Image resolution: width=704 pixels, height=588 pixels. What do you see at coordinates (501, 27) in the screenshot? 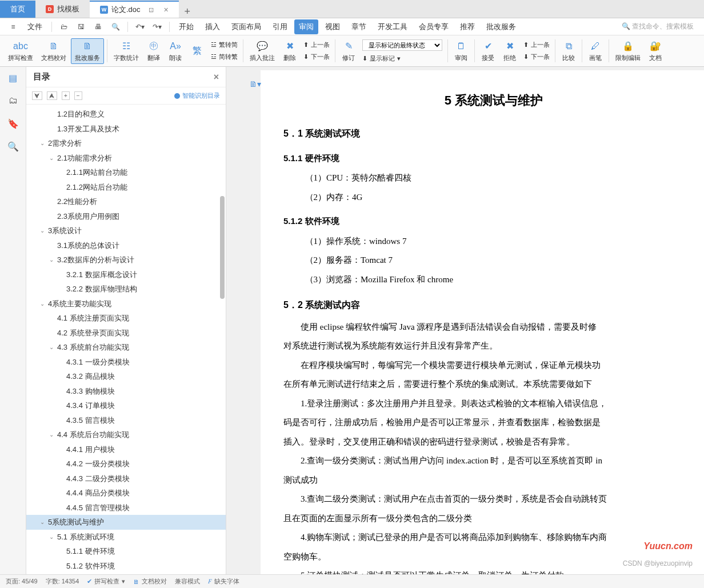
I see `menu-correction: 批改服务` at bounding box center [501, 27].